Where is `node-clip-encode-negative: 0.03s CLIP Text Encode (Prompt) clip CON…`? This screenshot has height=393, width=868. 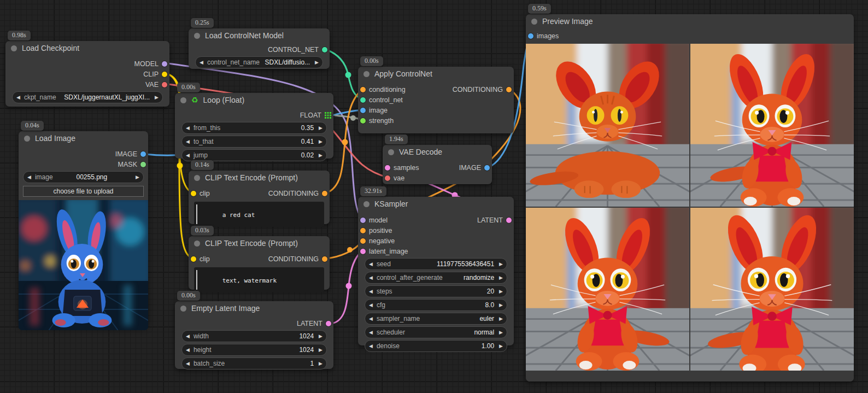
node-clip-encode-negative: 0.03s CLIP Text Encode (Prompt) clip CON… is located at coordinates (259, 263).